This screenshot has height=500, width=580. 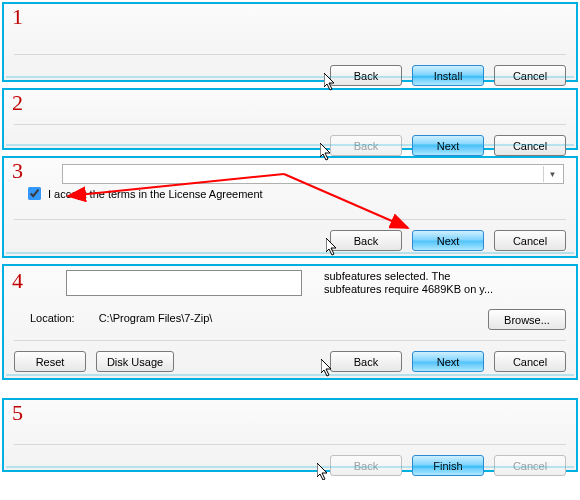 I want to click on step-number: 1, so click(x=18, y=17).